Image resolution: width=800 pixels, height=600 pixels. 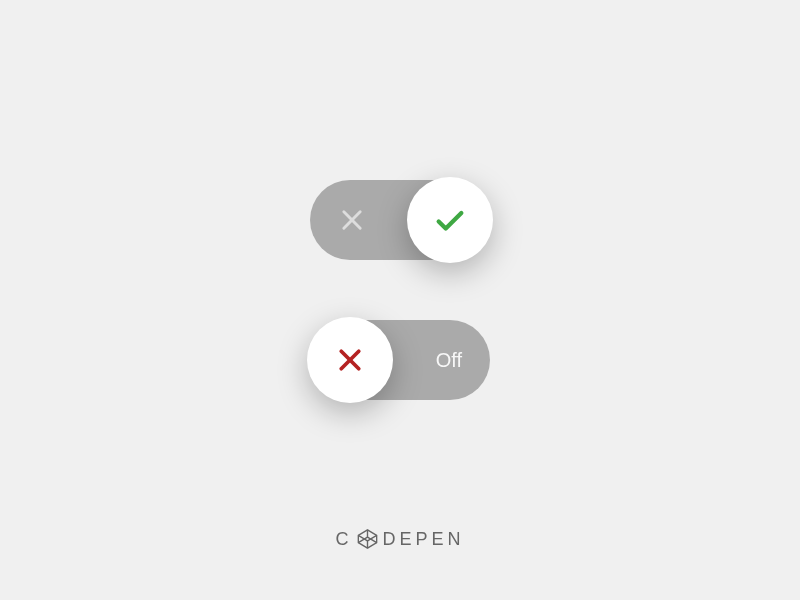 What do you see at coordinates (400, 290) in the screenshot?
I see `toggle-group: Off` at bounding box center [400, 290].